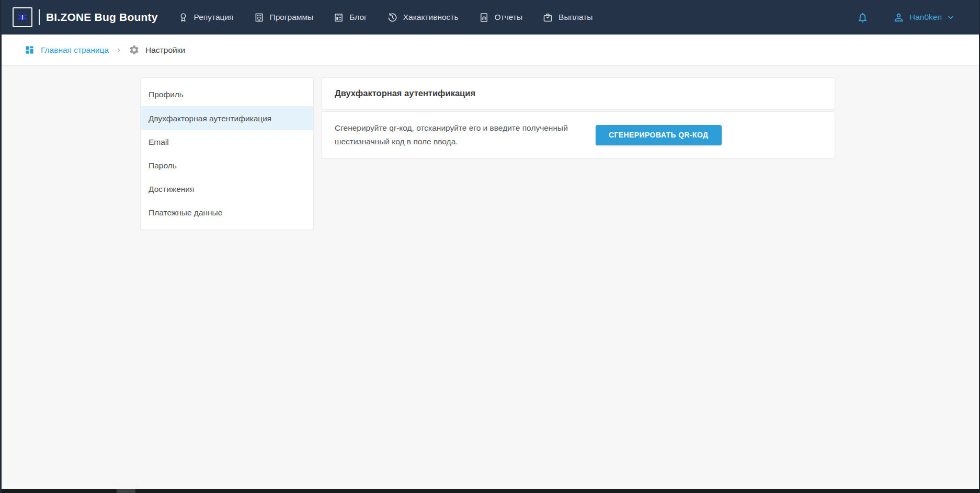 Image resolution: width=980 pixels, height=493 pixels. Describe the element at coordinates (227, 165) in the screenshot. I see `settings-nav-item-password: Пароль` at that location.